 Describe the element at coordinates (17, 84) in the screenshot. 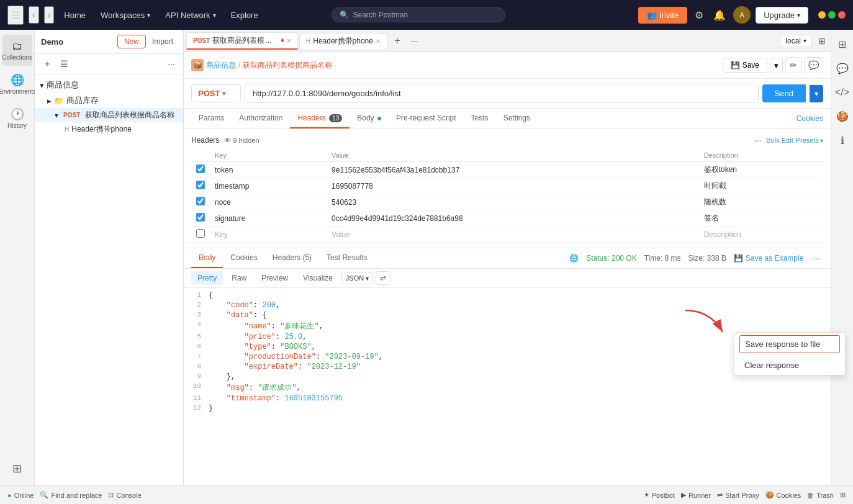

I see `sidebar-item-environments: 🌐 Environments` at that location.